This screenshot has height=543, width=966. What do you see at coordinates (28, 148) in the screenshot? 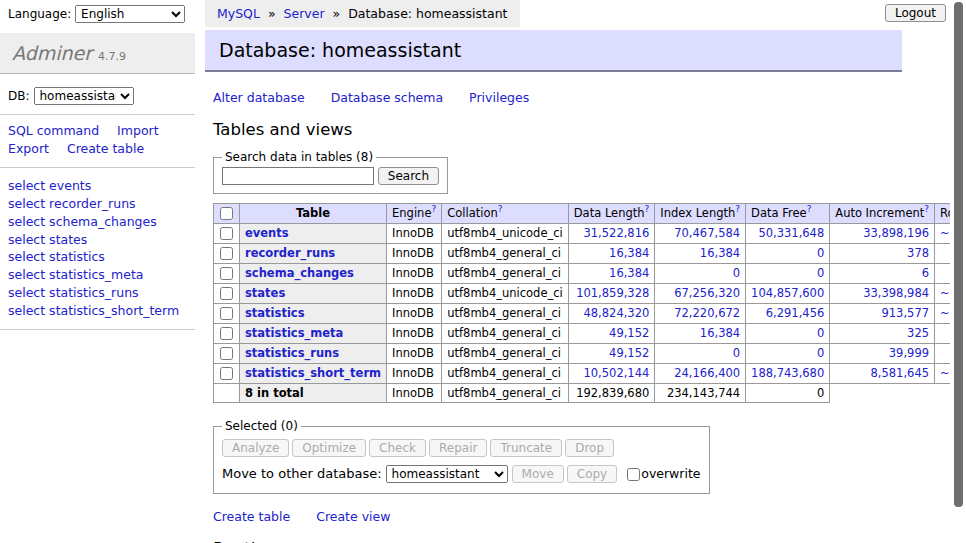
I see `sidebar-link-export: Export` at bounding box center [28, 148].